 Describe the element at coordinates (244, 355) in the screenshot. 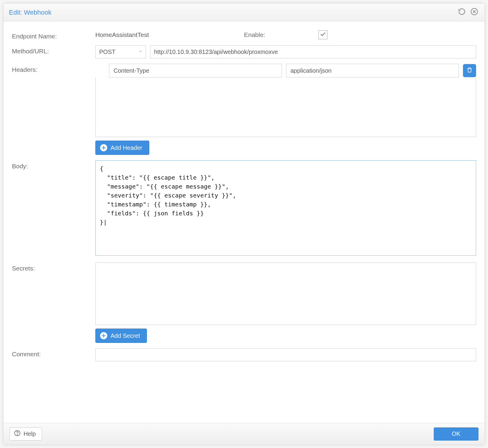

I see `comment-row: Comment:` at that location.